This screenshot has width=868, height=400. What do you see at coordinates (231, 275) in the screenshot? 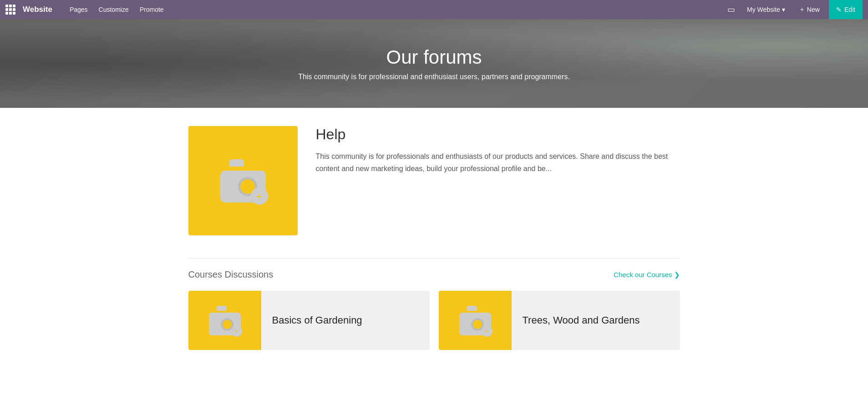
I see `courses-section-title: Courses Discussions` at bounding box center [231, 275].